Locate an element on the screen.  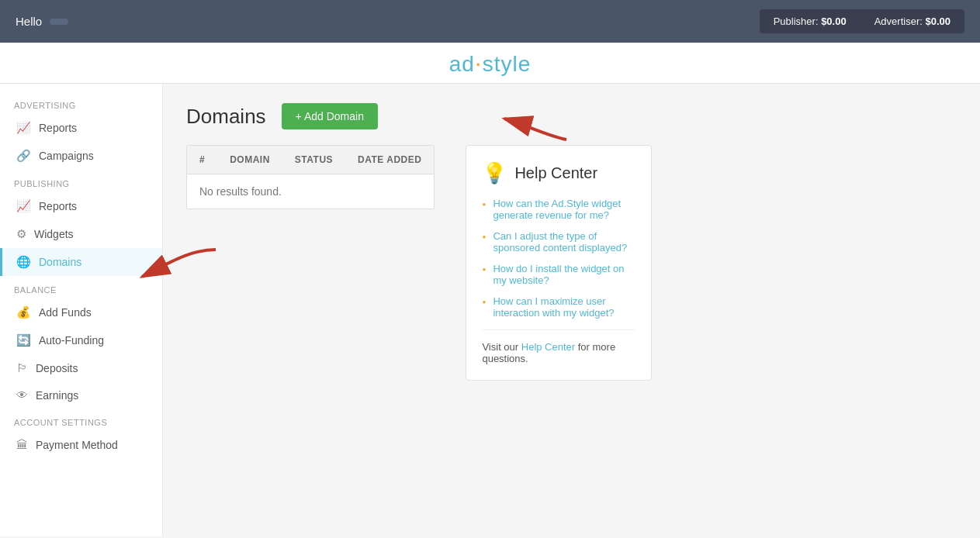
help-link-4: How can I maximize user interaction with… is located at coordinates (553, 307).